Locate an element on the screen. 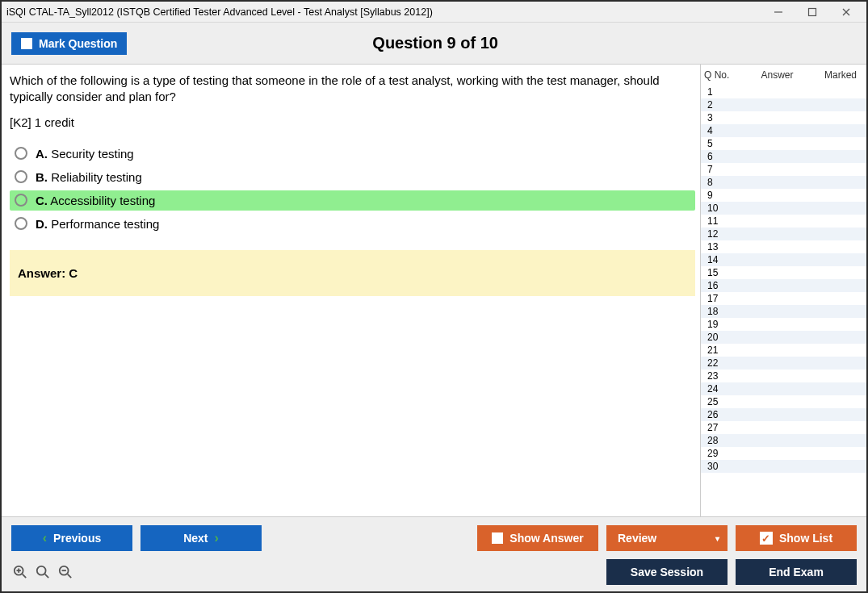 This screenshot has width=868, height=593. navigator-row: 13 is located at coordinates (783, 247).